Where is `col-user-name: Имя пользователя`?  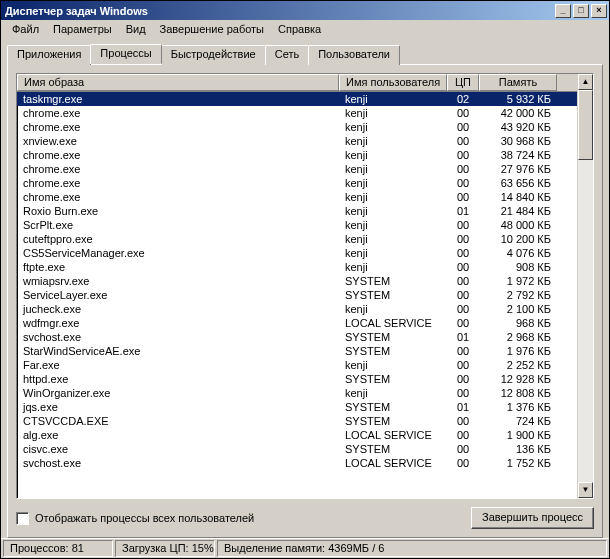 col-user-name: Имя пользователя is located at coordinates (393, 82).